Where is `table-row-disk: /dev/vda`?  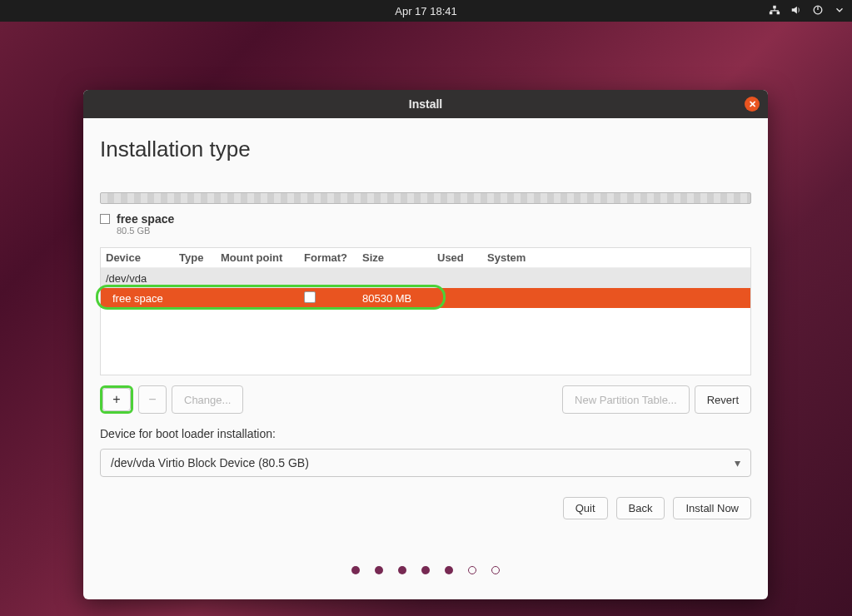 table-row-disk: /dev/vda is located at coordinates (426, 278).